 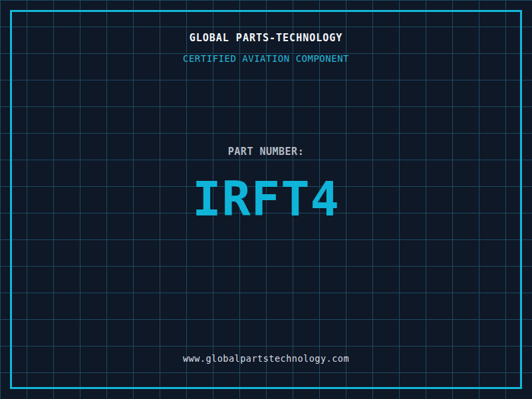 What do you see at coordinates (266, 59) in the screenshot?
I see `certification-tagline: CERTIFIED AVIATION COMPONENT` at bounding box center [266, 59].